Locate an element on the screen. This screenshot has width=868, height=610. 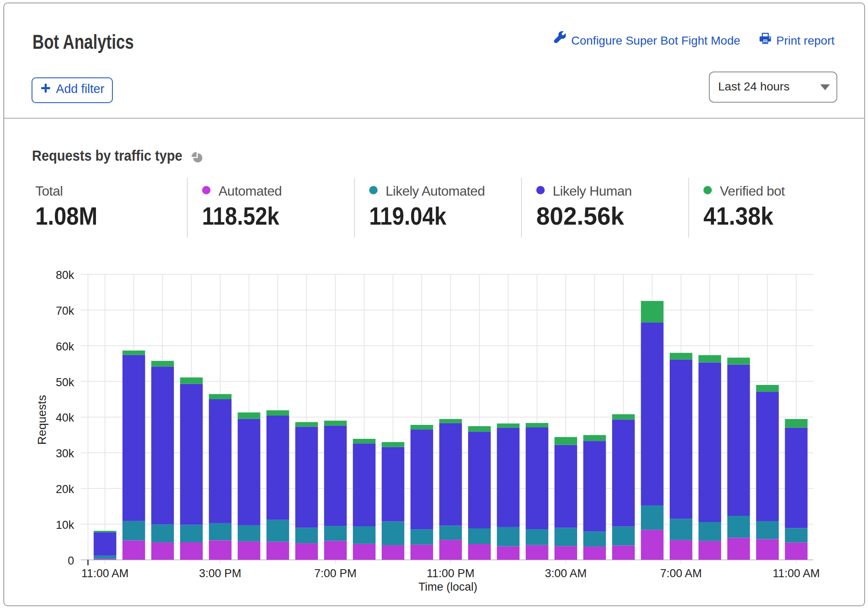
svg-text: 60k is located at coordinates (65, 347).